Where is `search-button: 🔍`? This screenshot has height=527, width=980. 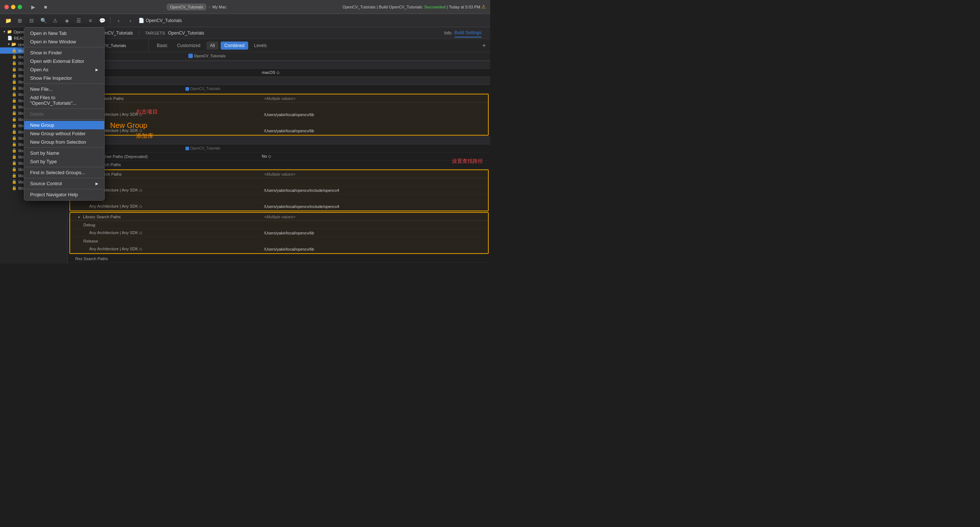 search-button: 🔍 is located at coordinates (43, 21).